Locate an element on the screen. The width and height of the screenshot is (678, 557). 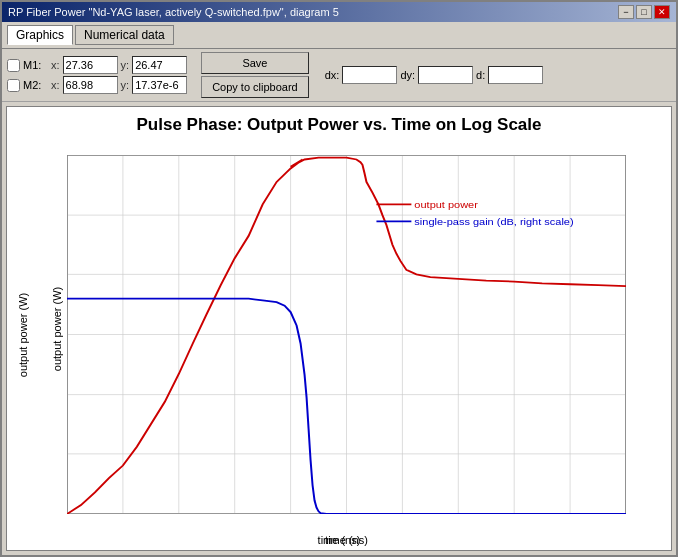
m1-row: M1: x: y: is located at coordinates (97, 65).